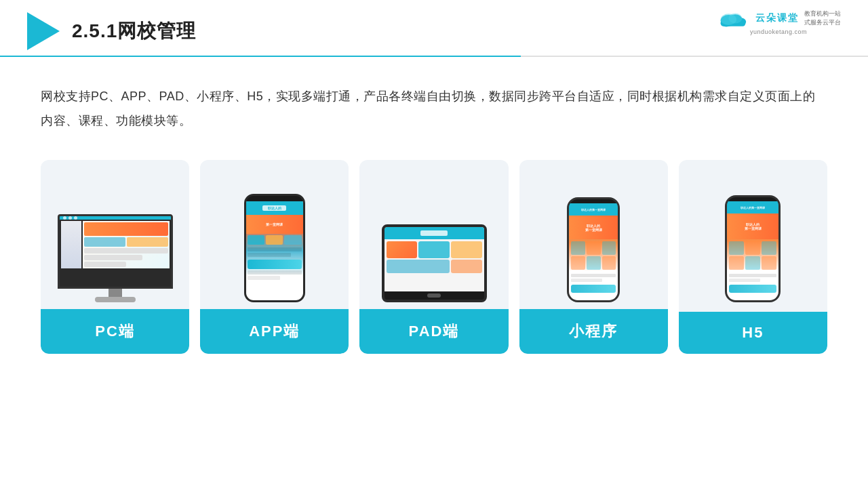 This screenshot has height=488, width=868. What do you see at coordinates (823, 18) in the screenshot?
I see `brand-tagline: 教育机构一站式服务云平台` at bounding box center [823, 18].